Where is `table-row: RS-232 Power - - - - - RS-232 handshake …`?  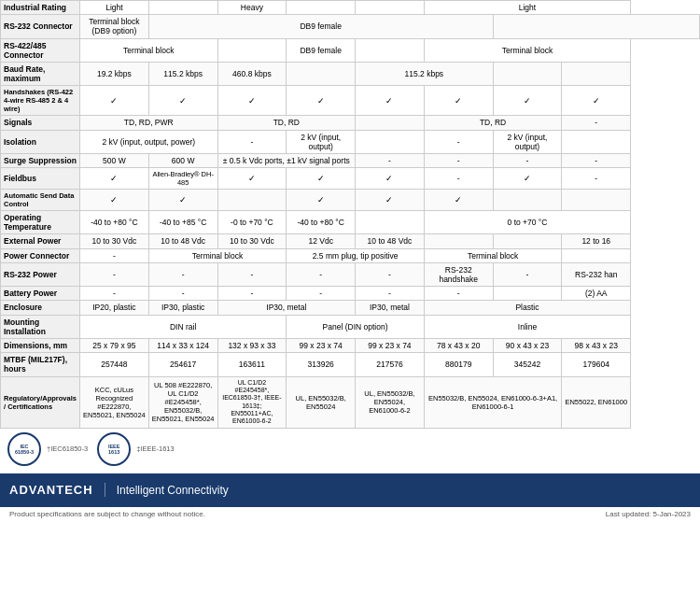
table-row: RS-232 Power - - - - - RS-232 handshake … is located at coordinates (351, 275).